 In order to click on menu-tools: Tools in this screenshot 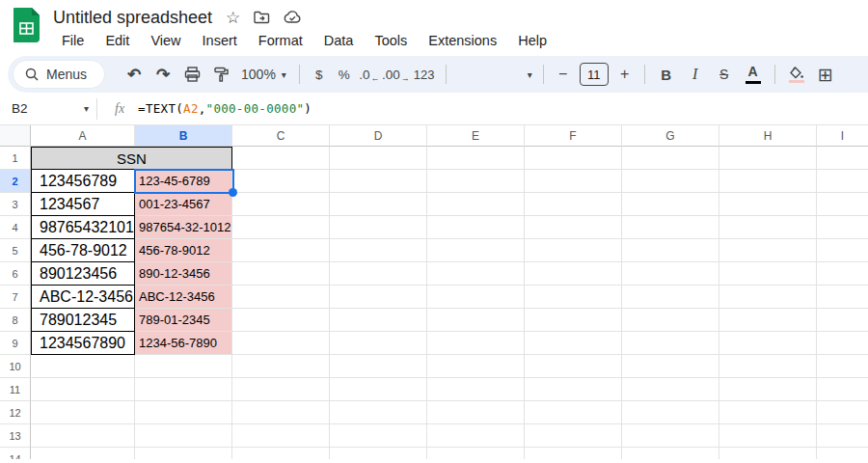, I will do `click(391, 41)`.